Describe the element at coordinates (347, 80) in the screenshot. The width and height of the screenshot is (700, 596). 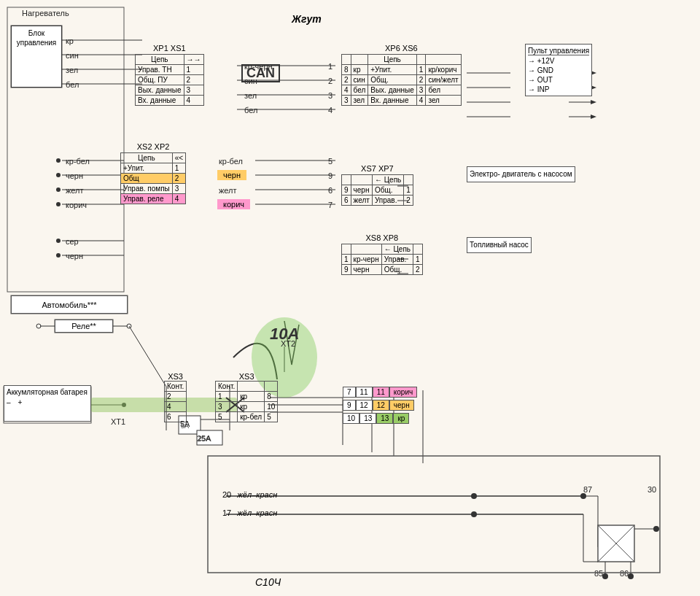
I see `xp6xs6-r2-lnum: 2` at that location.